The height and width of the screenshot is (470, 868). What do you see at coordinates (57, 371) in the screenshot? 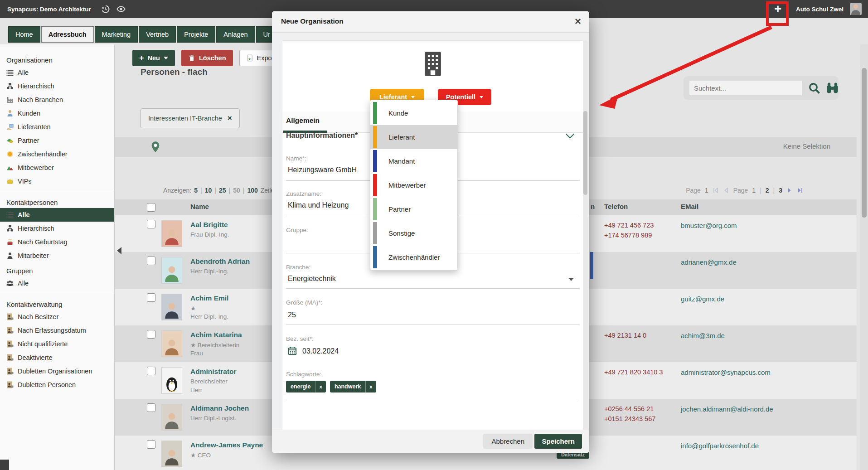
I see `sidebar-item-dubletten-organisationen: Dubletten Organisationen` at bounding box center [57, 371].